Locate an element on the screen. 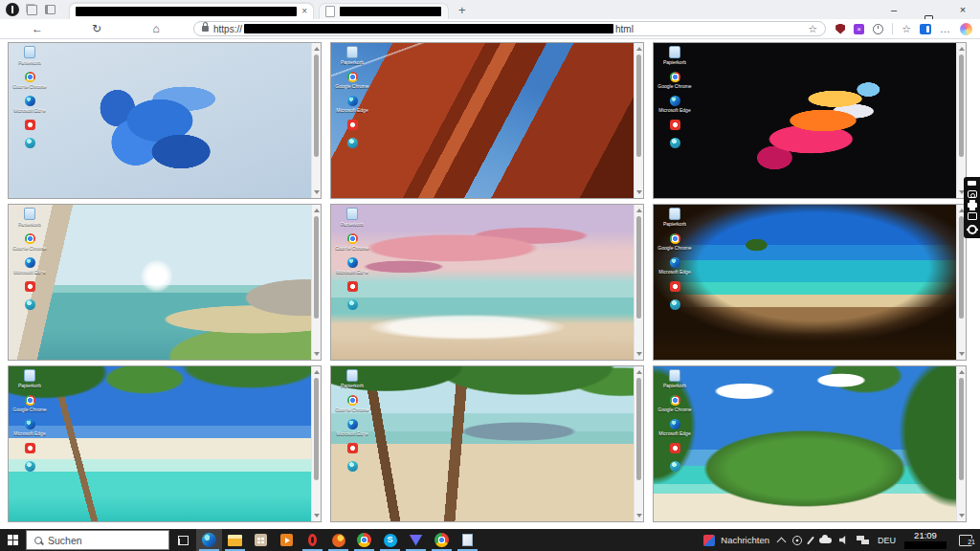  taskbar-app-chrome is located at coordinates (364, 540).